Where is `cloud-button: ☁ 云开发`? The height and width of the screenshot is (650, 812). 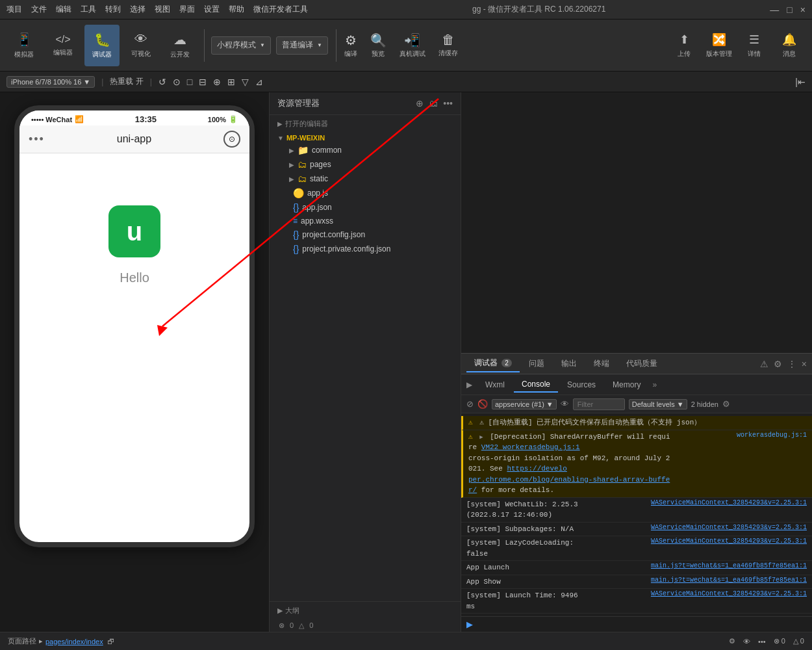 cloud-button: ☁ 云开发 is located at coordinates (180, 46).